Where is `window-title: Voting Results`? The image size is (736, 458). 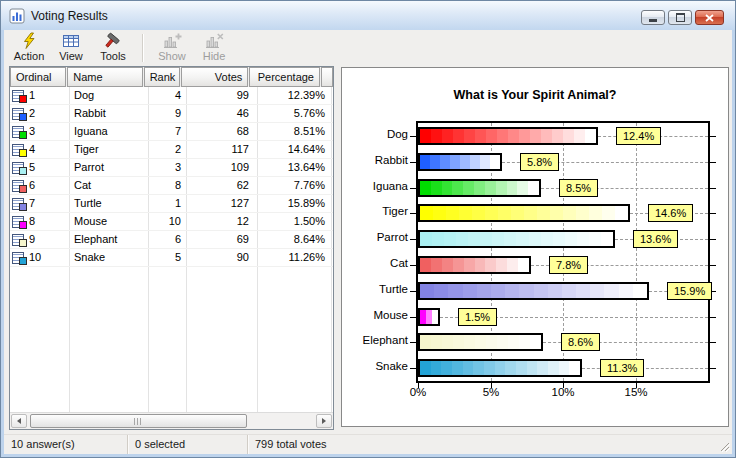 window-title: Voting Results is located at coordinates (70, 16).